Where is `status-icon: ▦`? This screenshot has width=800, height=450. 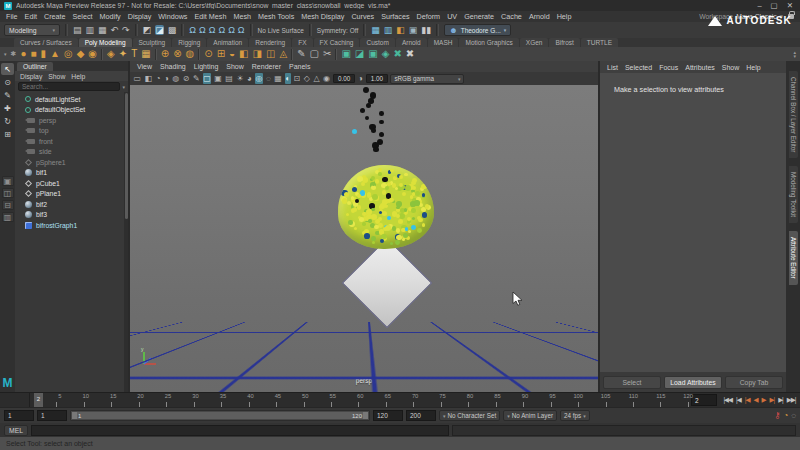 status-icon: ▦ is located at coordinates (102, 30).